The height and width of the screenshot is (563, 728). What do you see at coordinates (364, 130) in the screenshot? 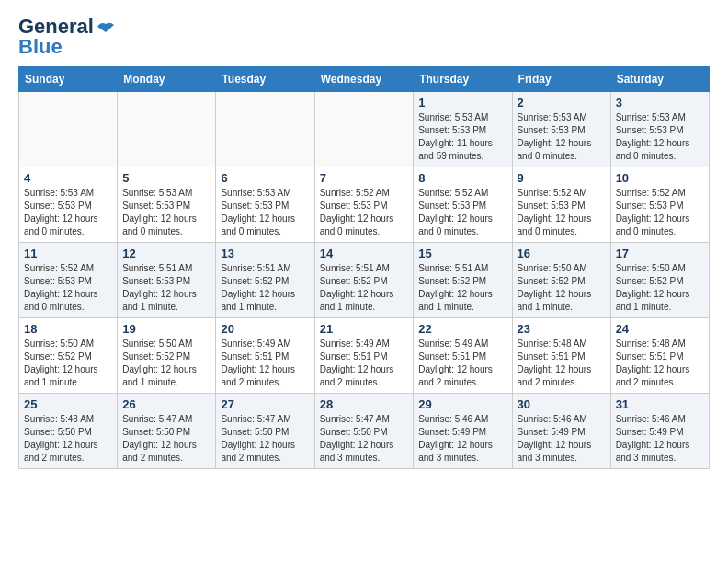
I see `calendar-week-row: 1Sunrise: 5:53 AM Sunset: 5:53 PM Daylig…` at bounding box center [364, 130].